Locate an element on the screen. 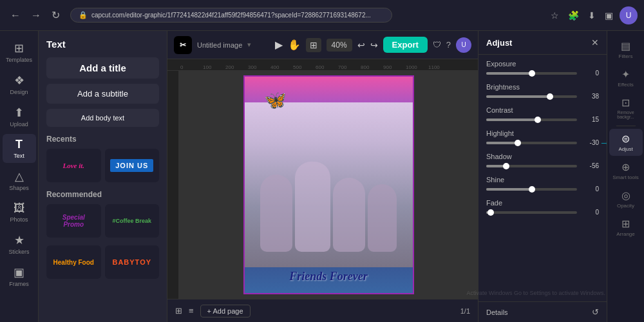 This screenshot has width=644, height=322. fade-track is located at coordinates (532, 213).